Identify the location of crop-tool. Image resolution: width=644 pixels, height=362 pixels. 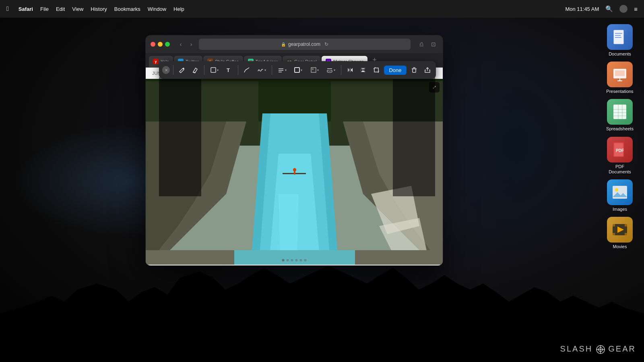
(377, 70).